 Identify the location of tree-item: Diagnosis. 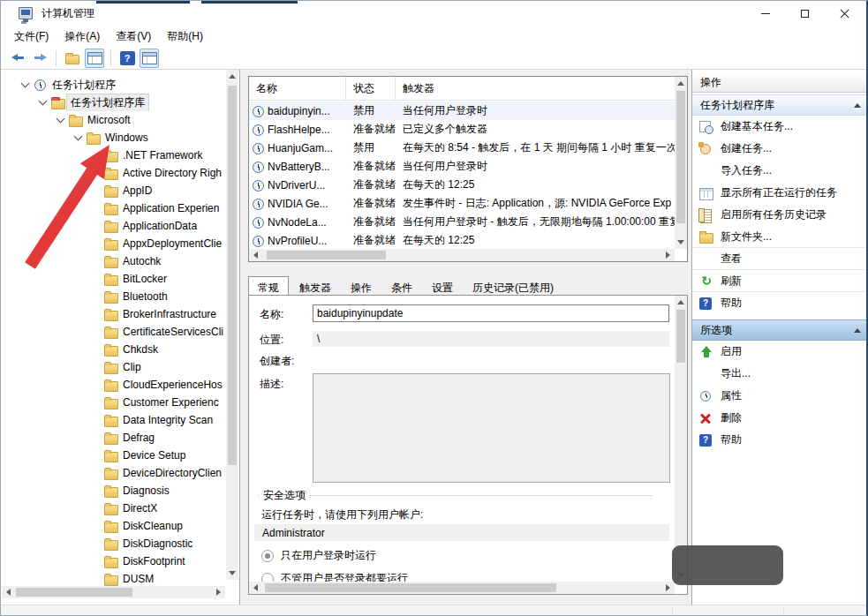
(113, 491).